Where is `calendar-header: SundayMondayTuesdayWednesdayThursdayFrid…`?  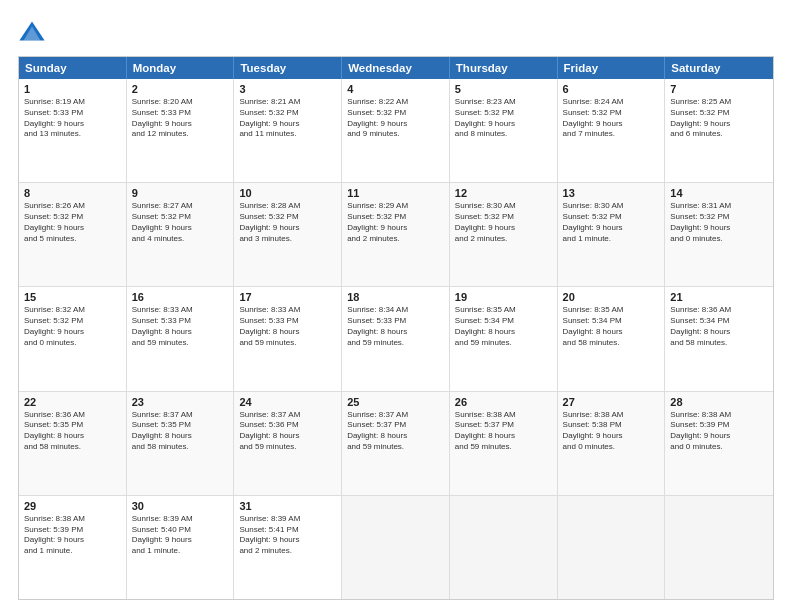
calendar-header: SundayMondayTuesdayWednesdayThursdayFrid… is located at coordinates (396, 68).